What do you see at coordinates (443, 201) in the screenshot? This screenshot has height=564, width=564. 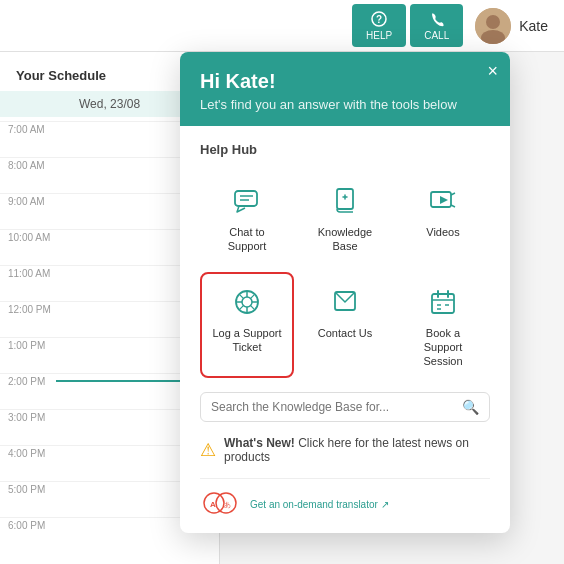 I see `videos-icon` at bounding box center [443, 201].